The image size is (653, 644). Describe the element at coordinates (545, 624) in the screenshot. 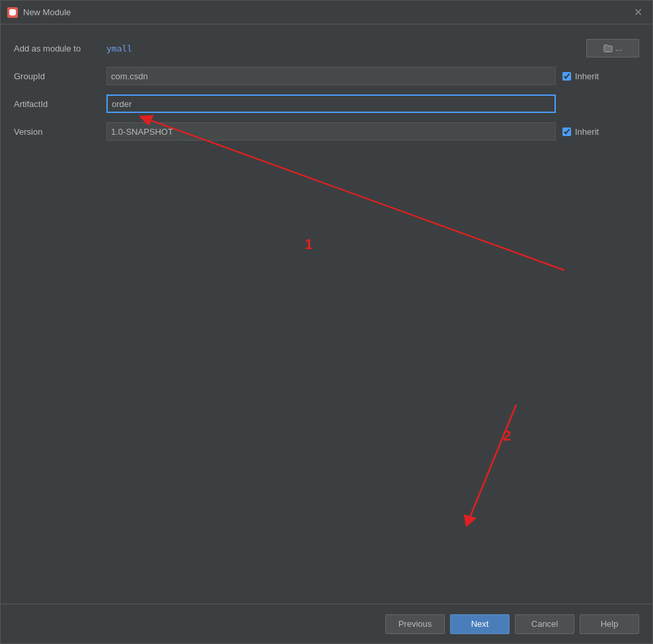

I see `cancel-button: Cancel` at that location.